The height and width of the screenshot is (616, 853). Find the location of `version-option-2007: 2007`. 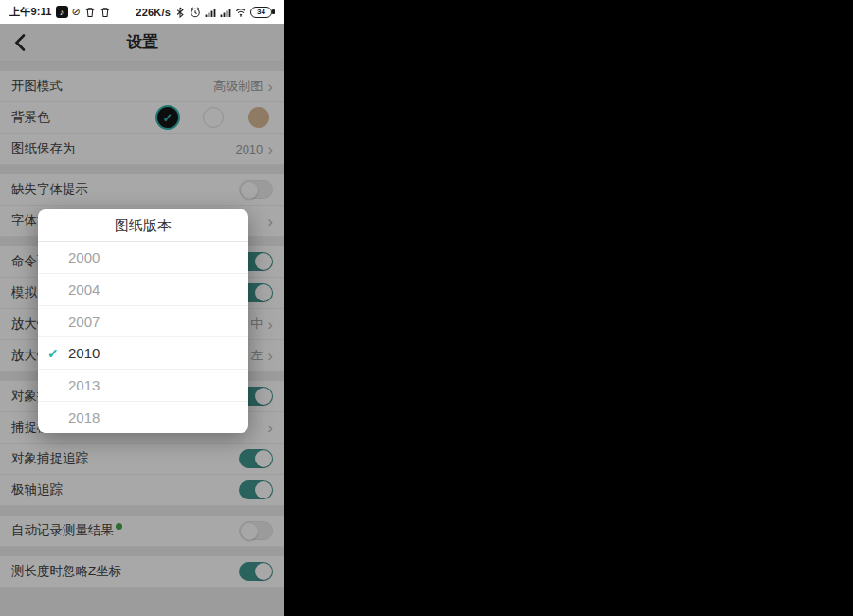

version-option-2007: 2007 is located at coordinates (143, 322).